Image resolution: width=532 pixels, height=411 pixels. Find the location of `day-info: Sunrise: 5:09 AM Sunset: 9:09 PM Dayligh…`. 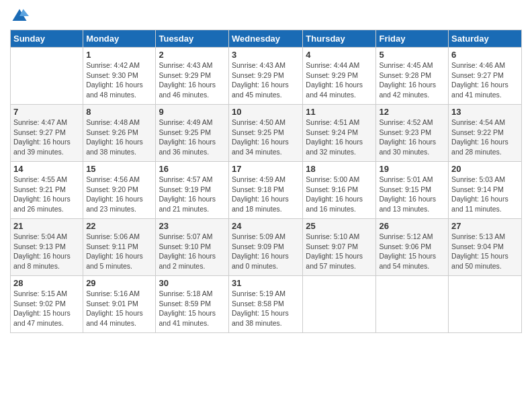

day-info: Sunrise: 5:09 AM Sunset: 9:09 PM Dayligh… is located at coordinates (266, 251).